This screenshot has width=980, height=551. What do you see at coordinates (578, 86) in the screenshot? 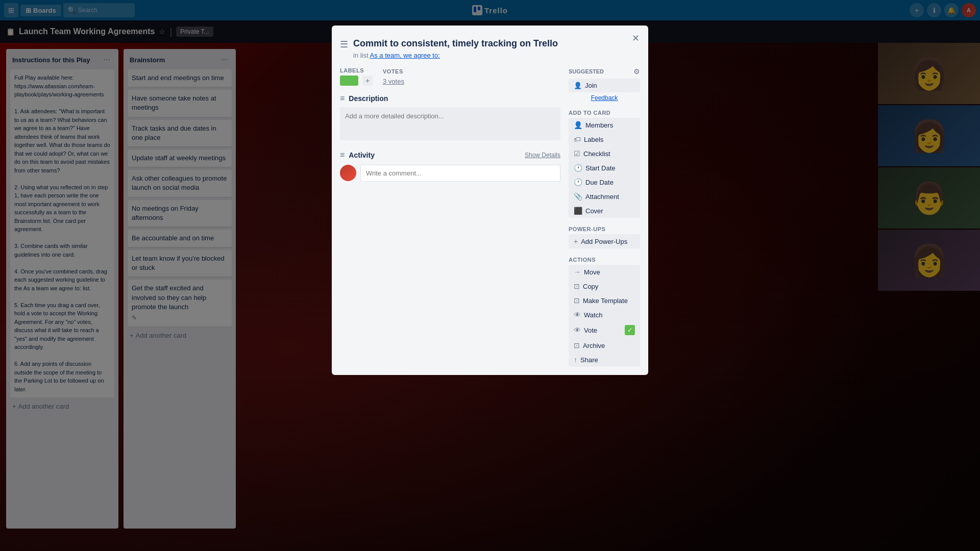
I see `person-icon: 👤` at bounding box center [578, 86].